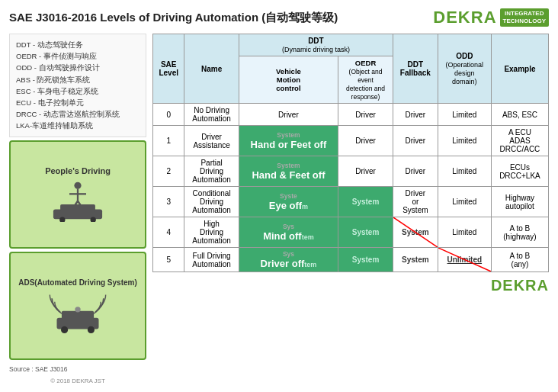  What do you see at coordinates (351, 260) in the screenshot?
I see `table-row: 5 Full DrivingAutomation Sys Driver offt…` at bounding box center [351, 260].